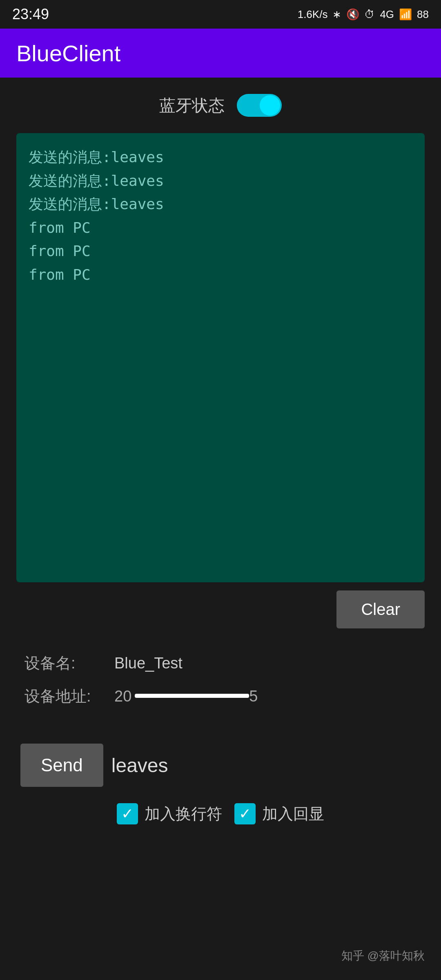 Image resolution: width=441 pixels, height=980 pixels. What do you see at coordinates (127, 814) in the screenshot?
I see `checkbox-newline-box: ✓` at bounding box center [127, 814].